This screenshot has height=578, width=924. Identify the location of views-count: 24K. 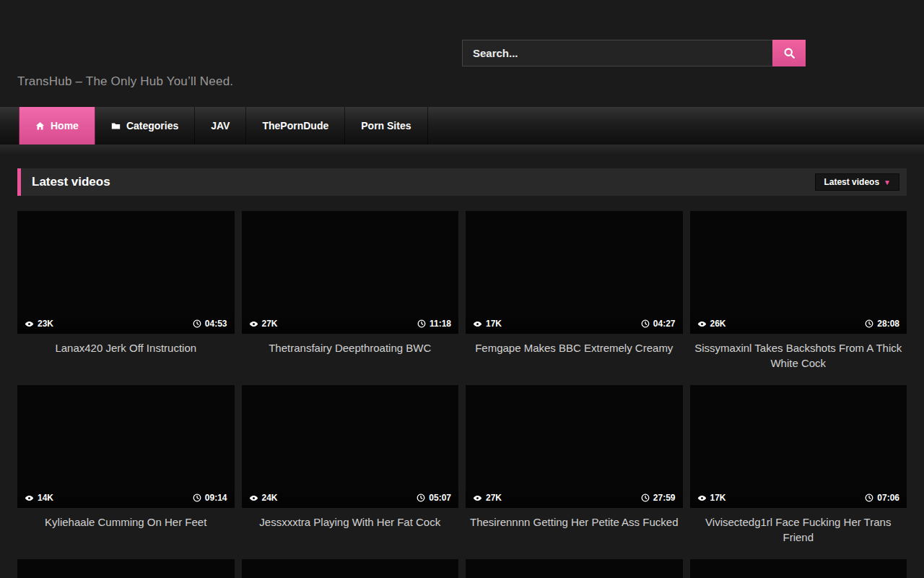
(270, 498).